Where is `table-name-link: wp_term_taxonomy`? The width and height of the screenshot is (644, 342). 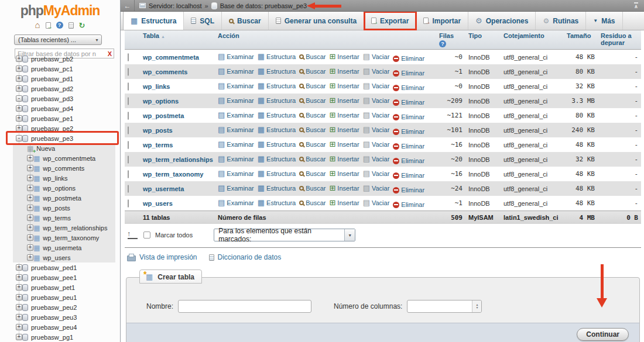 table-name-link: wp_term_taxonomy is located at coordinates (177, 174).